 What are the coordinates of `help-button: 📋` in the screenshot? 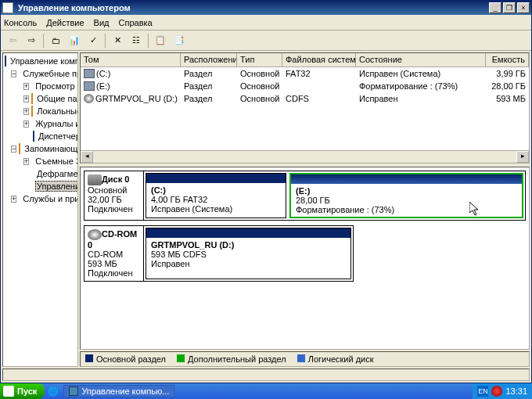 It's located at (160, 41).